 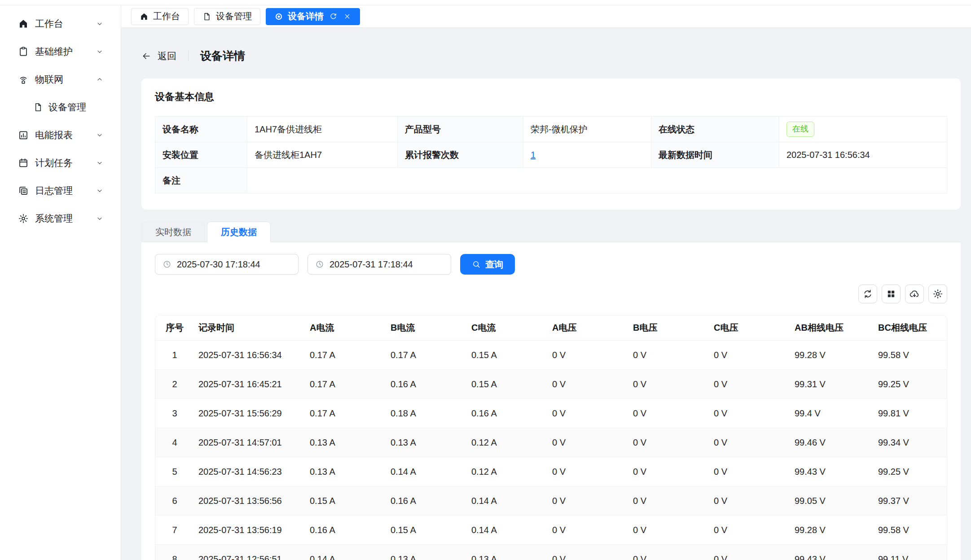 What do you see at coordinates (219, 265) in the screenshot?
I see `start-time-value: 2025-07-30 17:18:44` at bounding box center [219, 265].